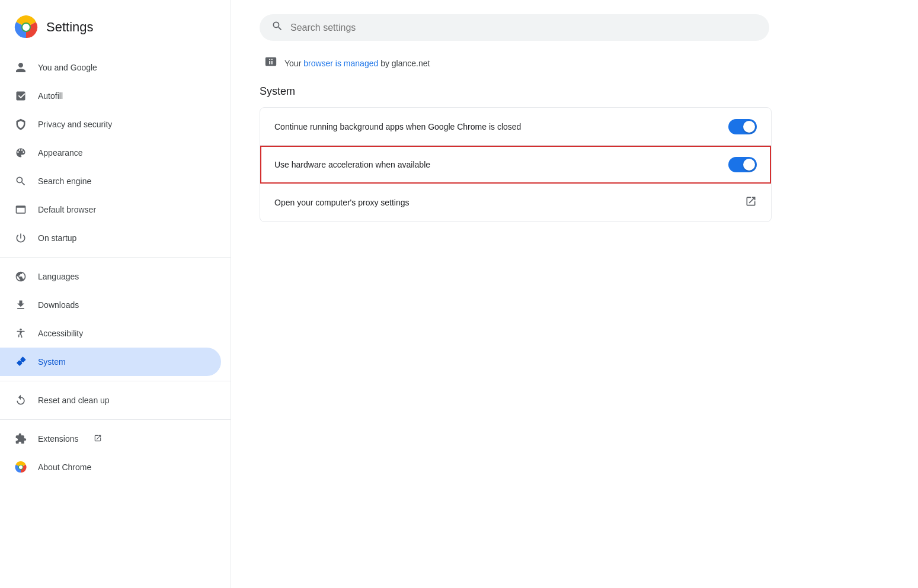  Describe the element at coordinates (52, 362) in the screenshot. I see `sidebar-label-system: System` at that location.